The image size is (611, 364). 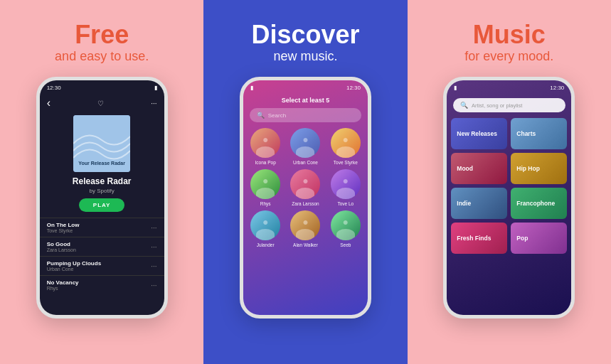 What do you see at coordinates (265, 146) in the screenshot?
I see `artist-item-0: Icona Pop` at bounding box center [265, 146].